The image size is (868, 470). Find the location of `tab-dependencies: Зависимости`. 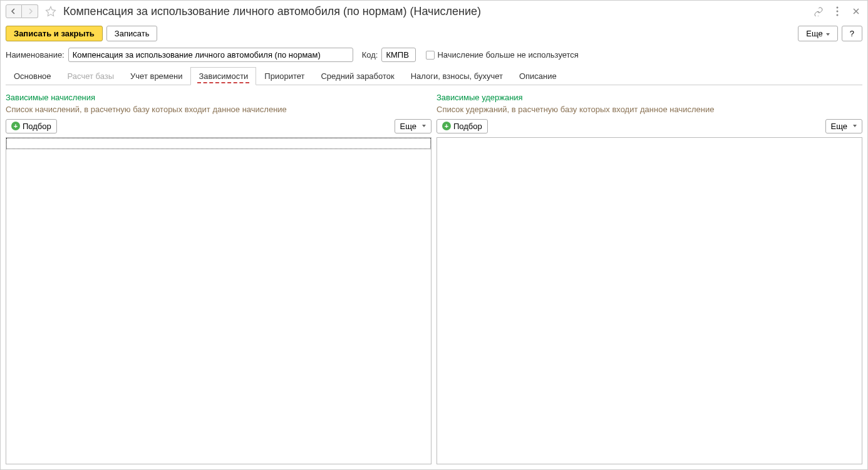

tab-dependencies: Зависимости is located at coordinates (223, 76).